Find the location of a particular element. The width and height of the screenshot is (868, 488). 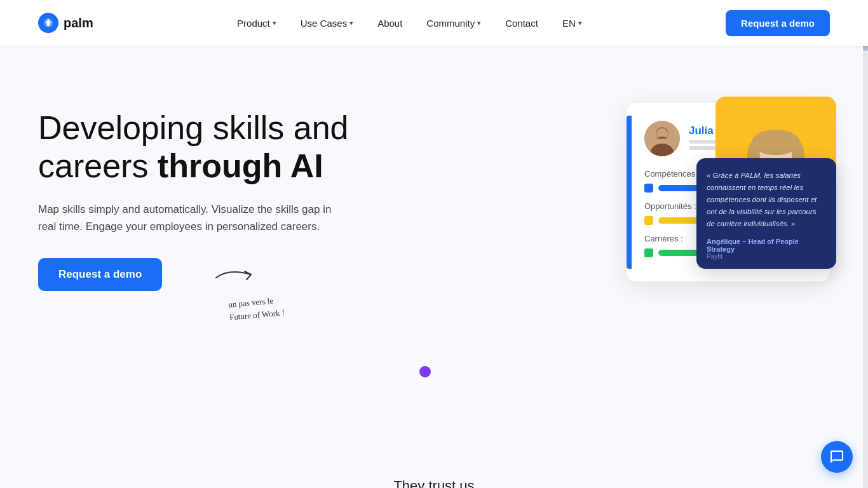

blue-dot-icon is located at coordinates (649, 188).